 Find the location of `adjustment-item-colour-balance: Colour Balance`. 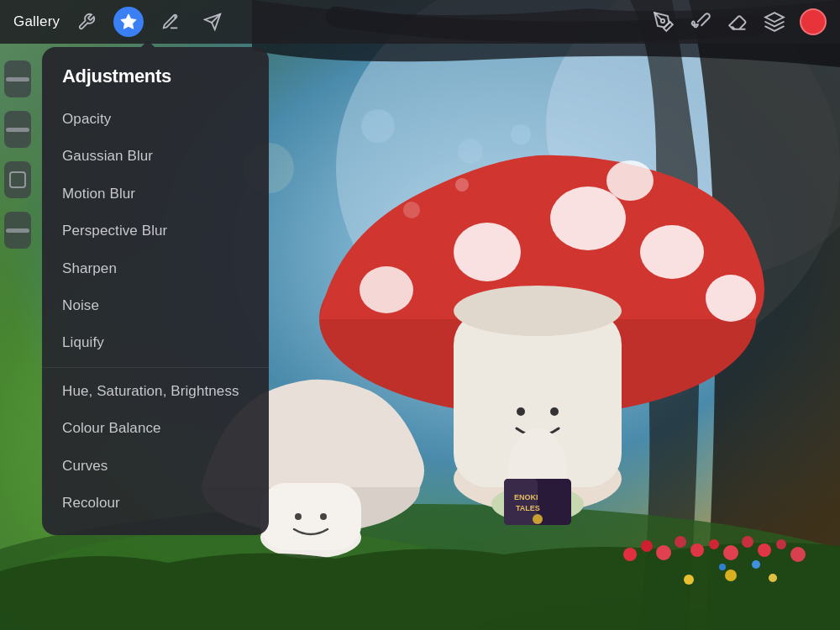

adjustment-item-colour-balance: Colour Balance is located at coordinates (155, 428).